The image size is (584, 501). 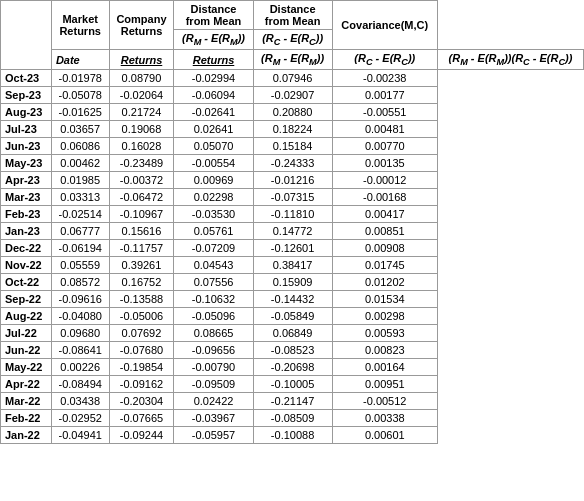 I want to click on data-cell: 0.38417, so click(x=292, y=266).